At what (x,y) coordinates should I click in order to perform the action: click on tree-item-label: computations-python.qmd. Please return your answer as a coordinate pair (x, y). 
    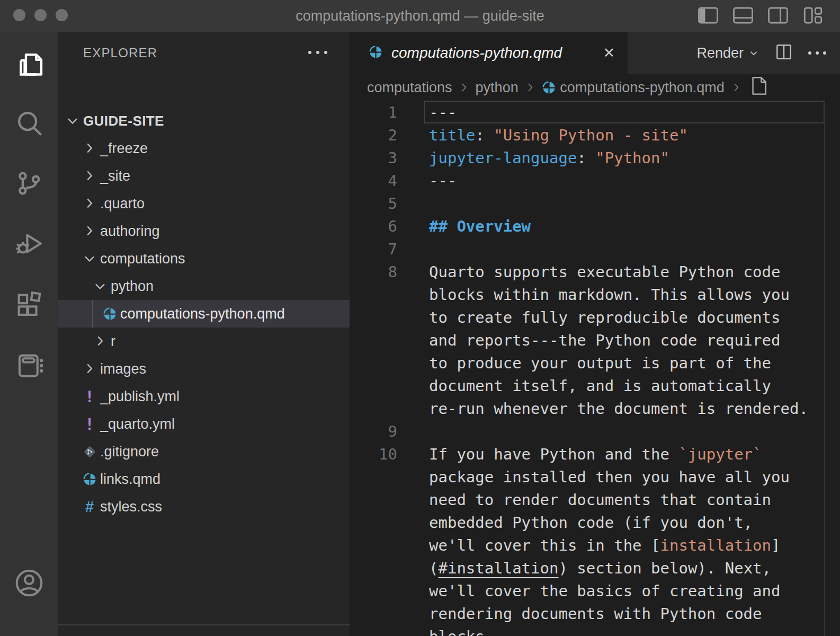
    Looking at the image, I should click on (202, 314).